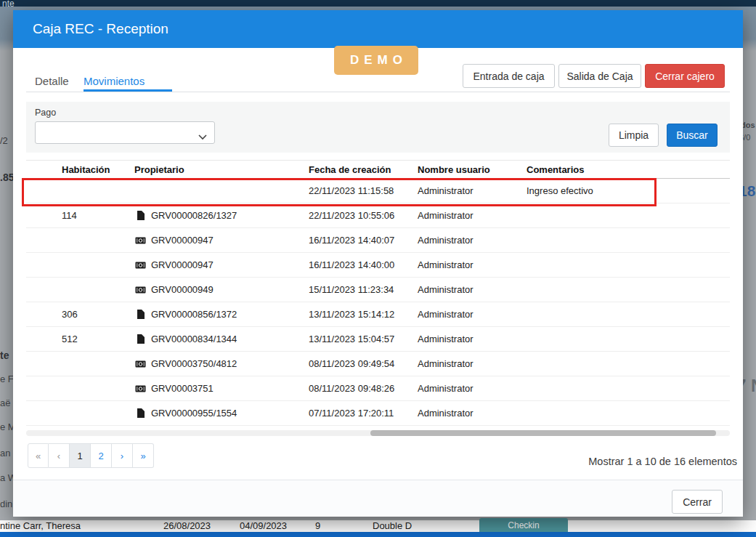  Describe the element at coordinates (662, 461) in the screenshot. I see `pagination-info: Mostrar 1 a 10 de 16 elementos` at that location.